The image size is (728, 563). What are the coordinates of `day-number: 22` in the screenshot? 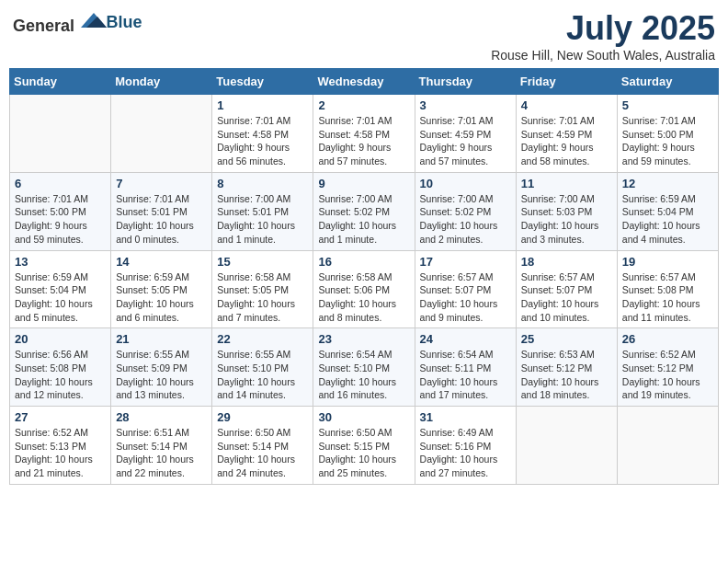 It's located at (263, 339).